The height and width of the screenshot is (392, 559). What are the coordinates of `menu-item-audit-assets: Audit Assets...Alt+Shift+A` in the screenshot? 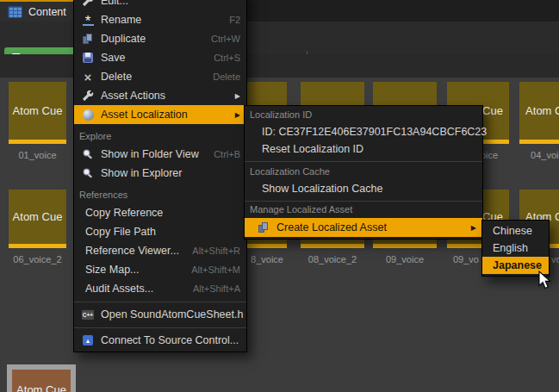 It's located at (160, 289).